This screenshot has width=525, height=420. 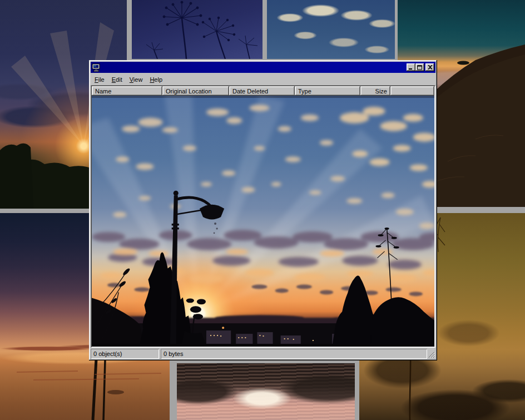 What do you see at coordinates (96, 68) in the screenshot?
I see `window-icon` at bounding box center [96, 68].